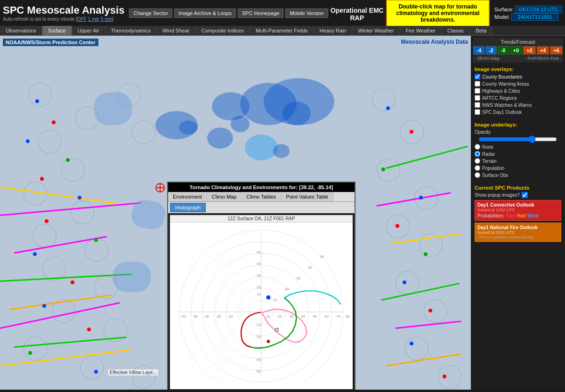 This screenshot has width=565, height=392. What do you see at coordinates (307, 13) in the screenshot?
I see `nav-button-mobile-version: Mobile Version` at bounding box center [307, 13].